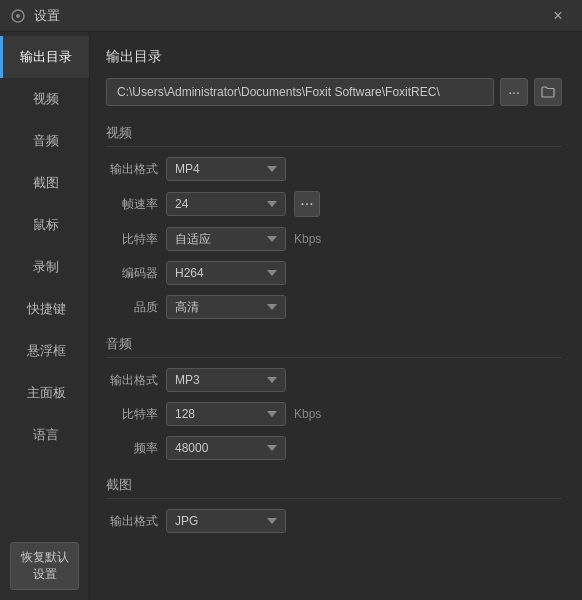  What do you see at coordinates (132, 522) in the screenshot?
I see `screenshot-format-label: 输出格式` at bounding box center [132, 522].